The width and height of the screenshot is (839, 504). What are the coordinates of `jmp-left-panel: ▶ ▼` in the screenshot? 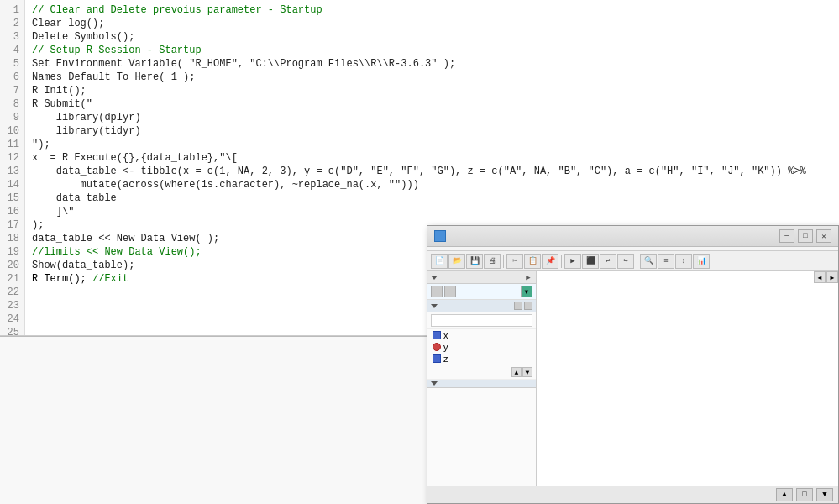 It's located at (482, 378).